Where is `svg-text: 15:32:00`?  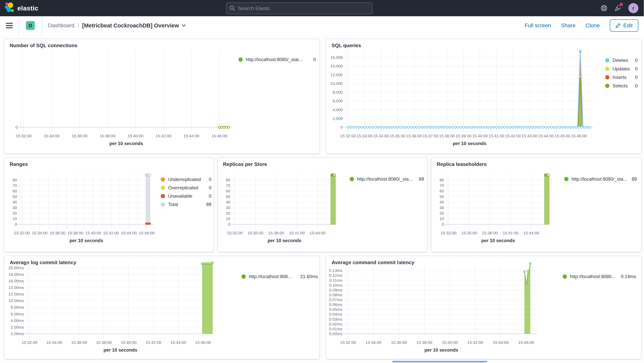 svg-text: 15:32:00 is located at coordinates (30, 342).